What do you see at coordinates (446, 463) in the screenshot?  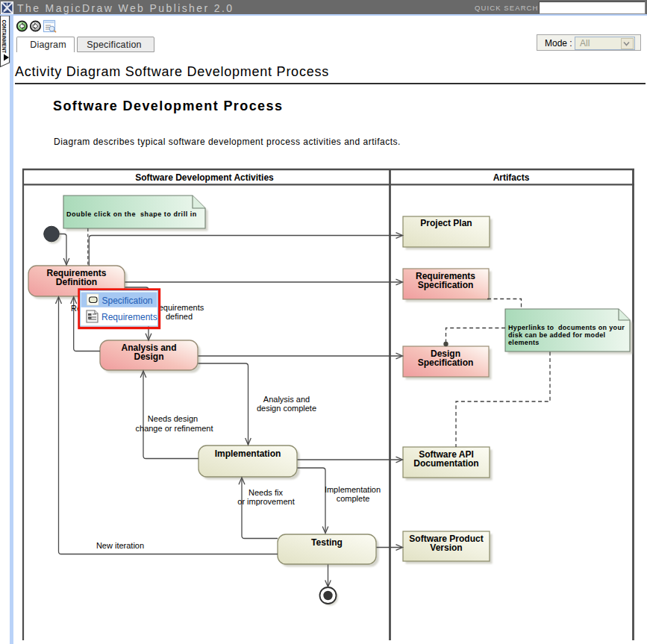 I see `svg-text: Documentation` at bounding box center [446, 463].